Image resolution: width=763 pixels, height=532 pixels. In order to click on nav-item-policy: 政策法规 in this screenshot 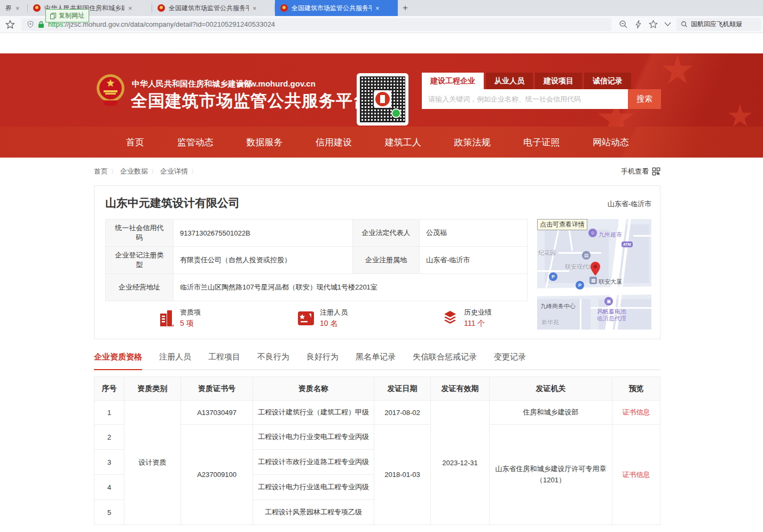, I will do `click(473, 142)`.